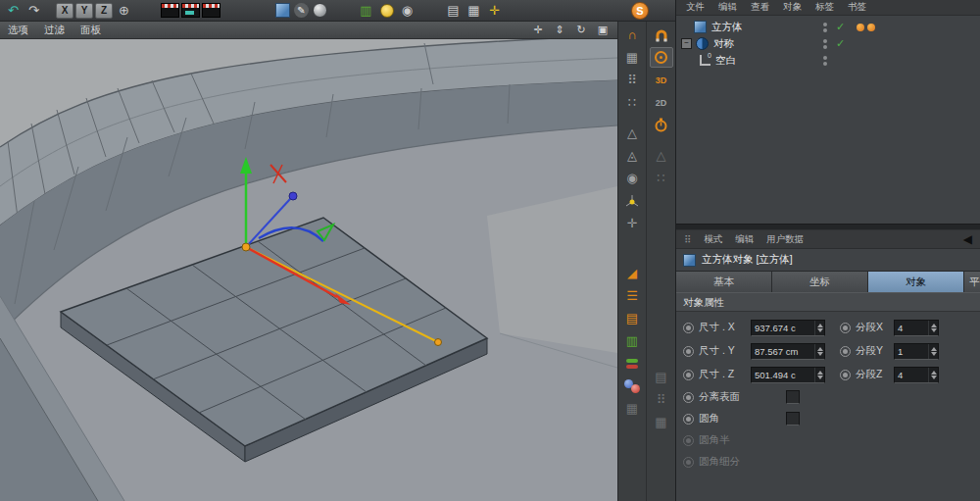 The width and height of the screenshot is (980, 501). I want to click on point-grid-small-tool-icon: ∷, so click(632, 102).